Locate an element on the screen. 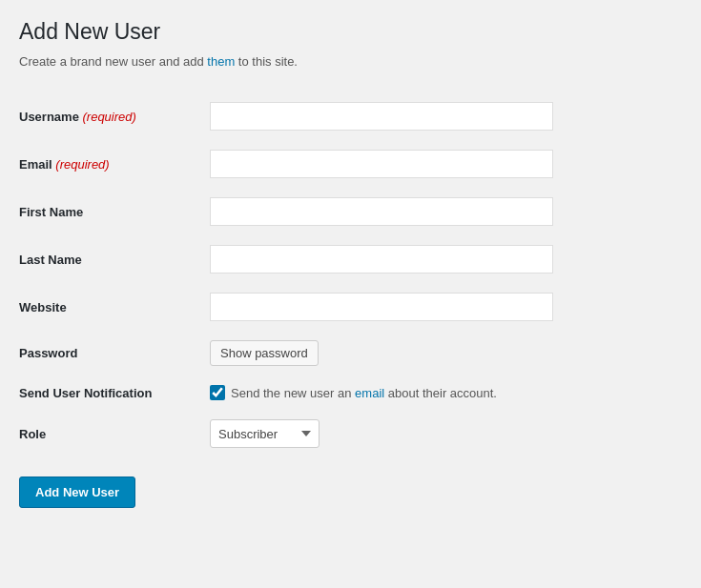 The width and height of the screenshot is (701, 588). username-label: Username (required) is located at coordinates (78, 116).